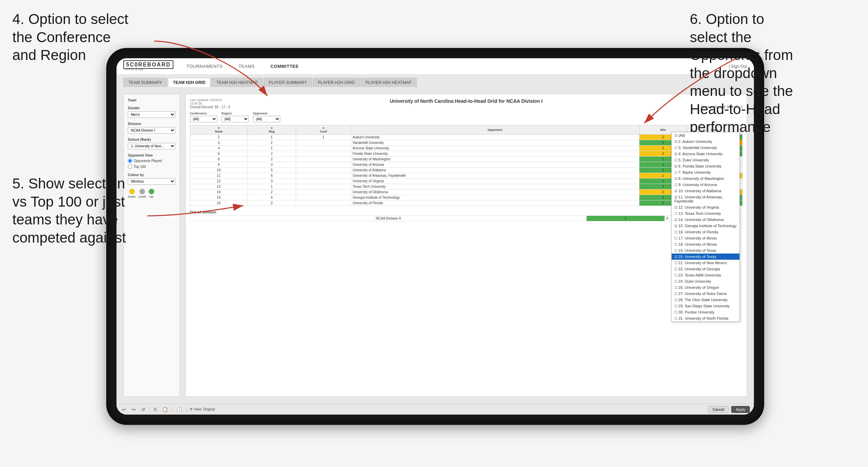  Describe the element at coordinates (151, 140) in the screenshot. I see `school-label: School (Rank)` at that location.